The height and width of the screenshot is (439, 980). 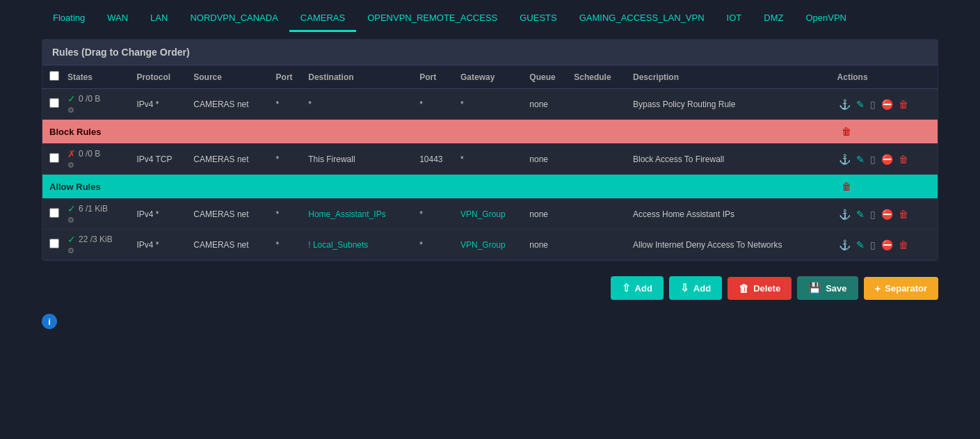 What do you see at coordinates (901, 288) in the screenshot?
I see `separator-button: + Separator` at bounding box center [901, 288].